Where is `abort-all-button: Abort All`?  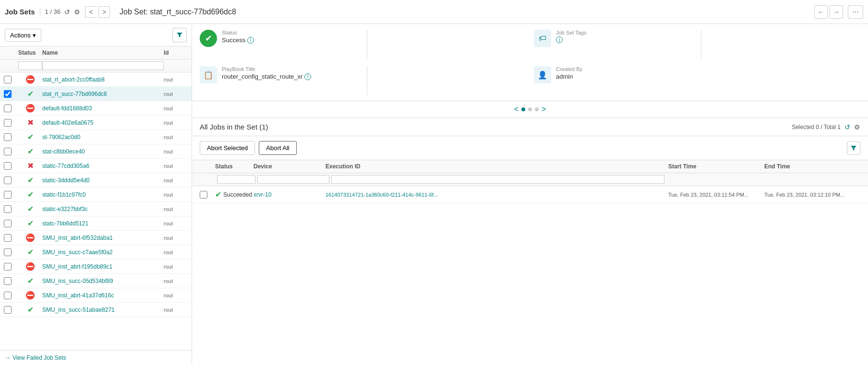
abort-all-button: Abort All is located at coordinates (277, 148).